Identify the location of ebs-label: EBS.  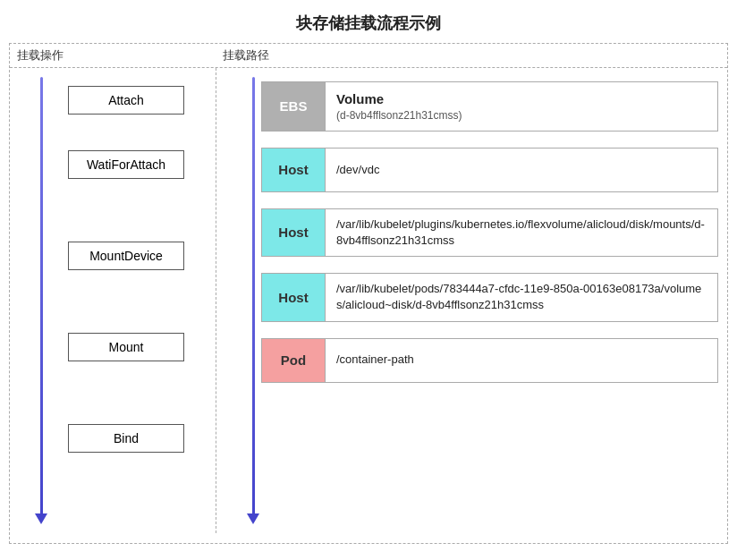
(293, 106).